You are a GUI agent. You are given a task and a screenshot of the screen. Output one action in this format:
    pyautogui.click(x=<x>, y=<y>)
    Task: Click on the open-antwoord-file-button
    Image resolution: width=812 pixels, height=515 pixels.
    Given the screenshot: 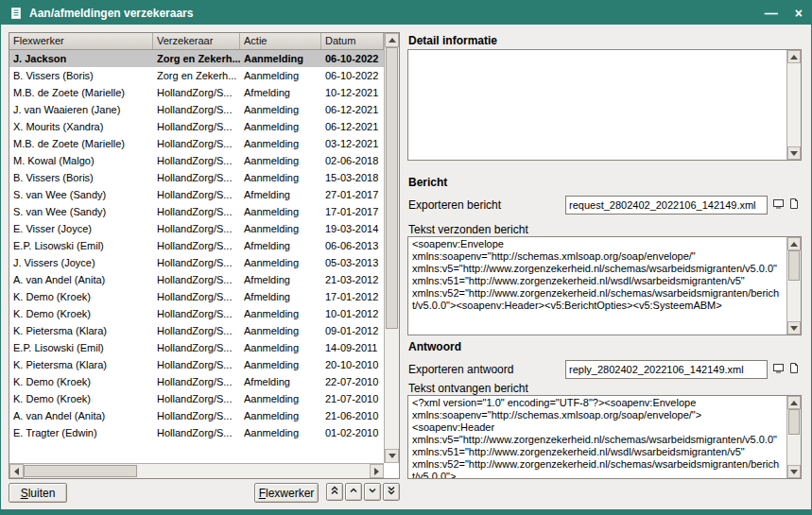 What is the action you would take?
    pyautogui.click(x=794, y=369)
    